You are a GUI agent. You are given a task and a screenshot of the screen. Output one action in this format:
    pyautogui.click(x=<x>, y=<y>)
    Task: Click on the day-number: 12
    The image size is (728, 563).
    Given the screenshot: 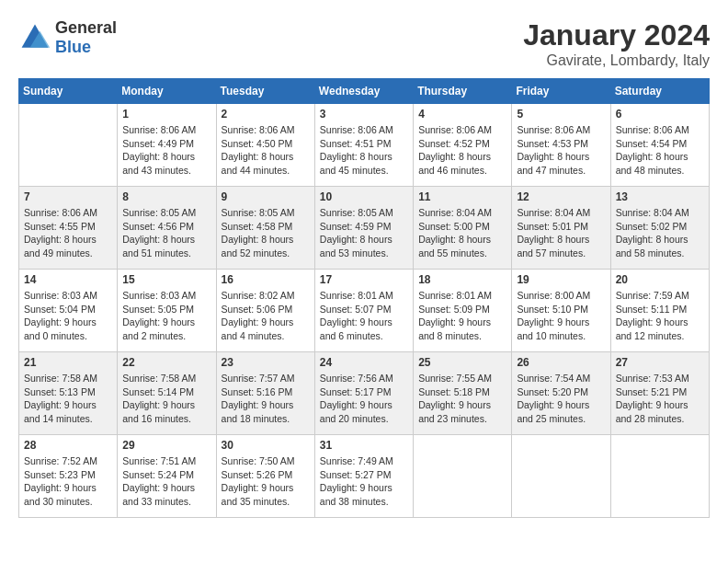 What is the action you would take?
    pyautogui.click(x=561, y=197)
    